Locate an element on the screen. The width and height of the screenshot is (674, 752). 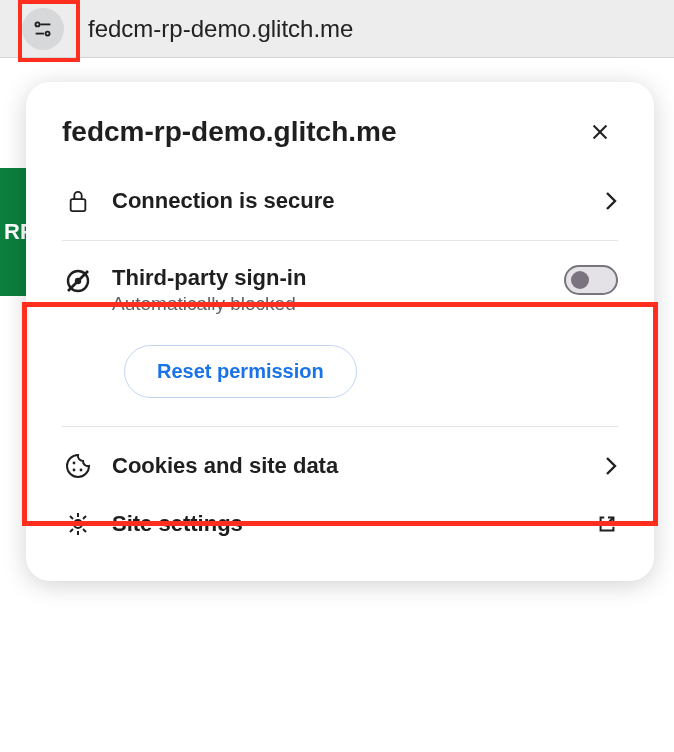
site-settings-label: Site settings is located at coordinates (354, 524).